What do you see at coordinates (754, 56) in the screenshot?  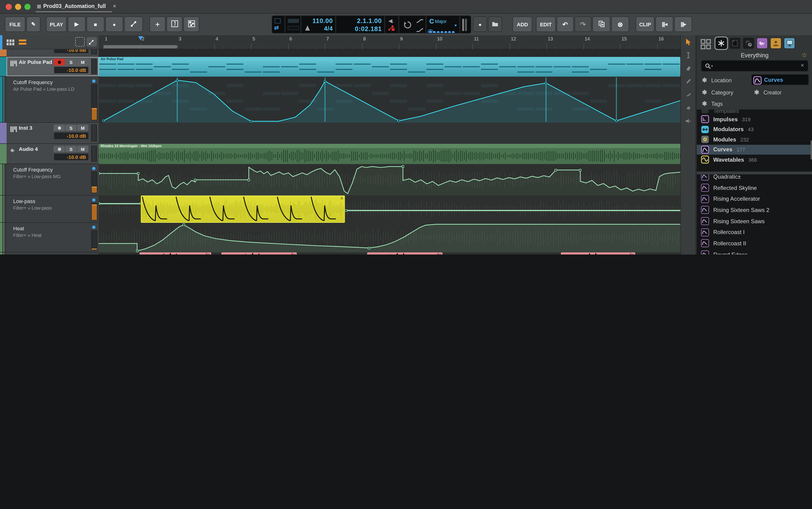 I see `browser-title: Everything` at bounding box center [754, 56].